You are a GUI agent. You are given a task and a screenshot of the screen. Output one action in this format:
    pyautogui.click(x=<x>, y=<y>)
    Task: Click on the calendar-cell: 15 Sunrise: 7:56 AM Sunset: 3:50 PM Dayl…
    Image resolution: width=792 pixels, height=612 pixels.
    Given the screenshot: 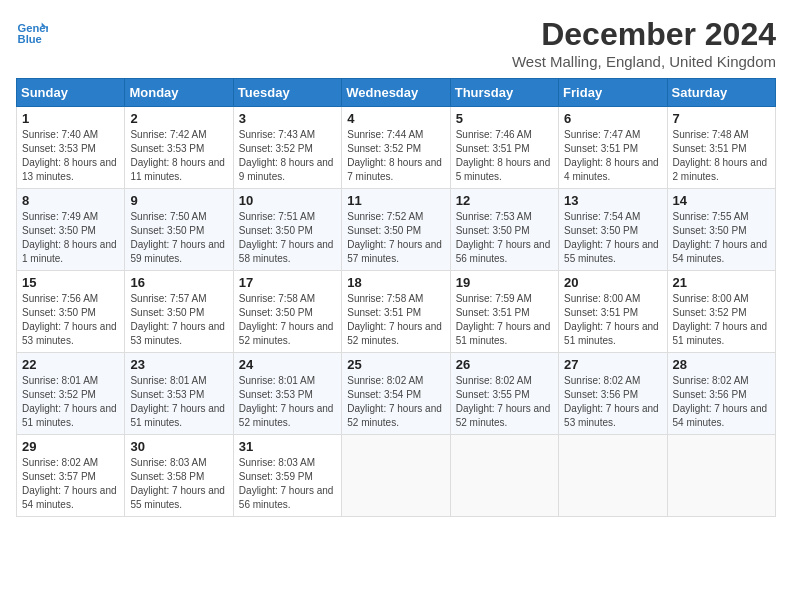 What is the action you would take?
    pyautogui.click(x=71, y=312)
    